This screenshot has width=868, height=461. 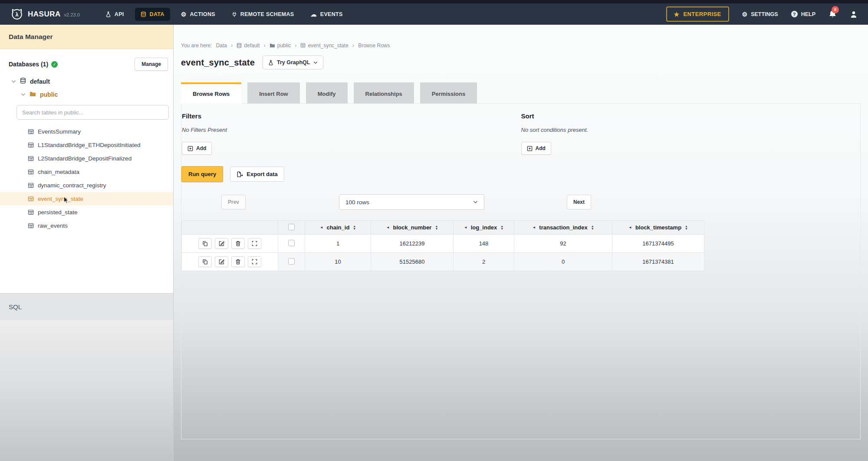 I want to click on cloud-icon: ☁, so click(x=314, y=14).